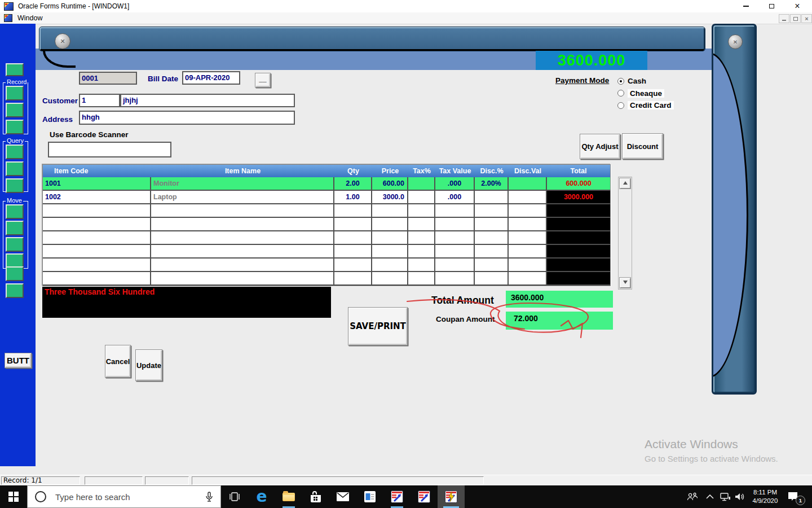 The width and height of the screenshot is (812, 508). I want to click on payment-option-label: Cash, so click(637, 81).